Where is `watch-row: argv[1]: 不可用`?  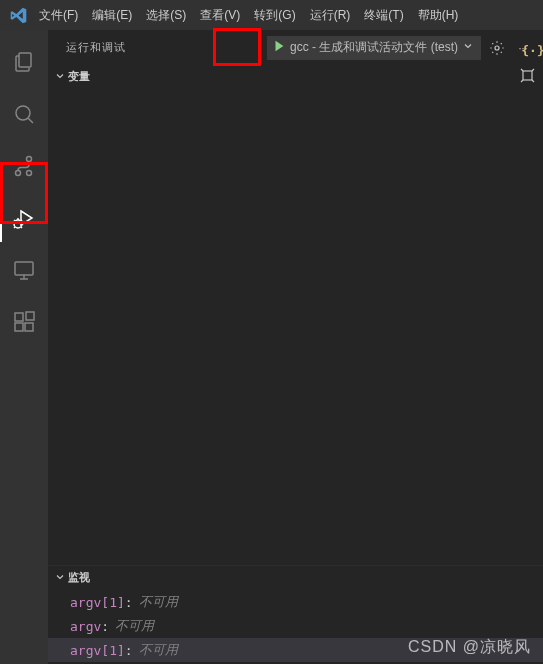 watch-row: argv[1]: 不可用 is located at coordinates (296, 602).